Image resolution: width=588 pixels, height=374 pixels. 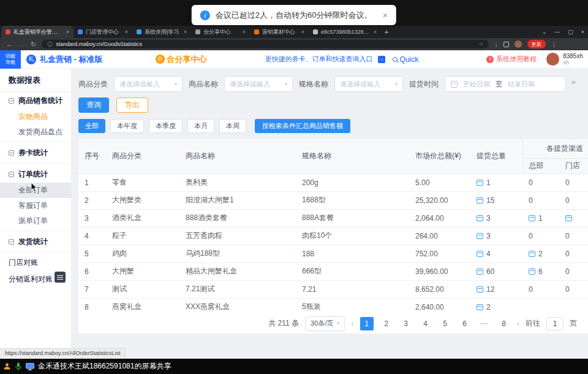 I want to click on forward-icon: →, so click(x=22, y=44).